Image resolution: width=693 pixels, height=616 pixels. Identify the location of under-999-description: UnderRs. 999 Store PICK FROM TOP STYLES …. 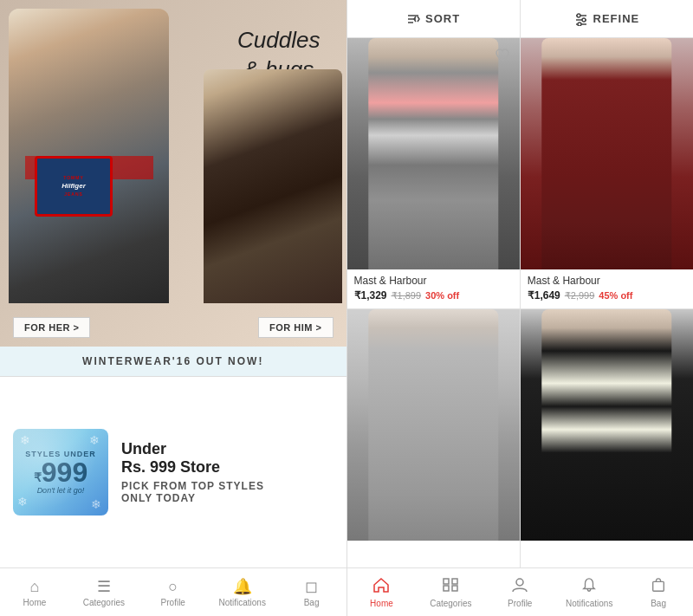
(192, 472).